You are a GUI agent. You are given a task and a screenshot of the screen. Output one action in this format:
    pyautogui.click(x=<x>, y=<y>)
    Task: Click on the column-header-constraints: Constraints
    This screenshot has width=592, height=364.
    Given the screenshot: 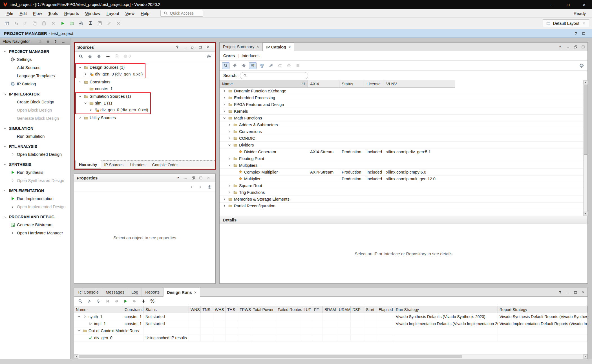 What is the action you would take?
    pyautogui.click(x=133, y=310)
    